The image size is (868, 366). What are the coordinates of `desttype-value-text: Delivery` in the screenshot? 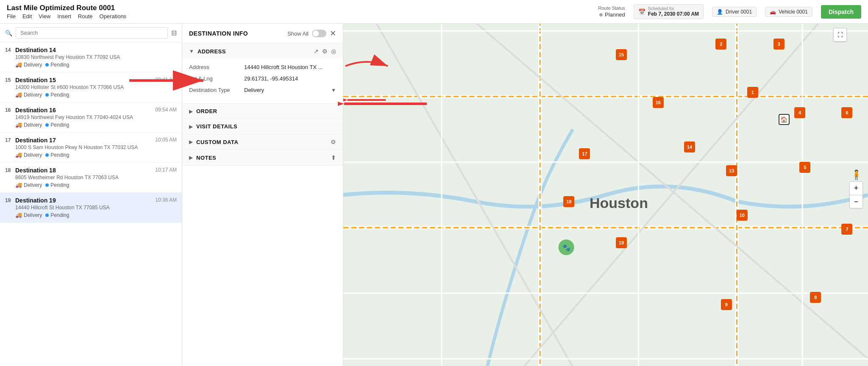 It's located at (254, 90).